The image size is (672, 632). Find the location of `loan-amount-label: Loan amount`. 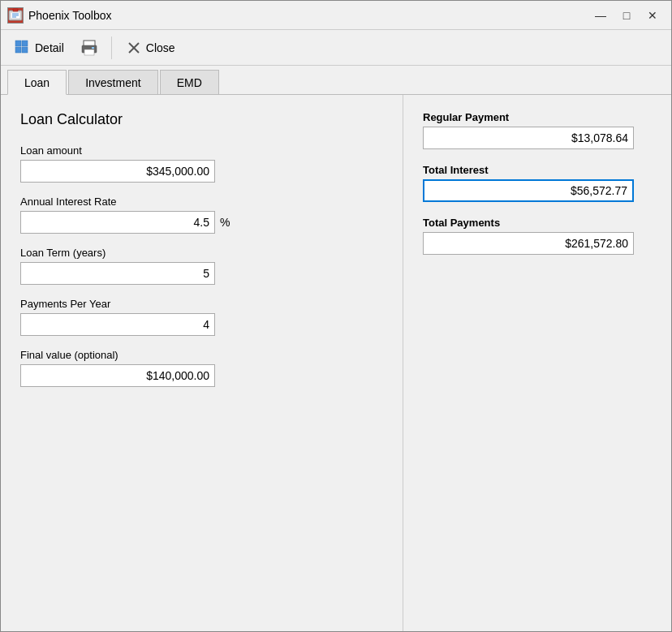

loan-amount-label: Loan amount is located at coordinates (201, 151).